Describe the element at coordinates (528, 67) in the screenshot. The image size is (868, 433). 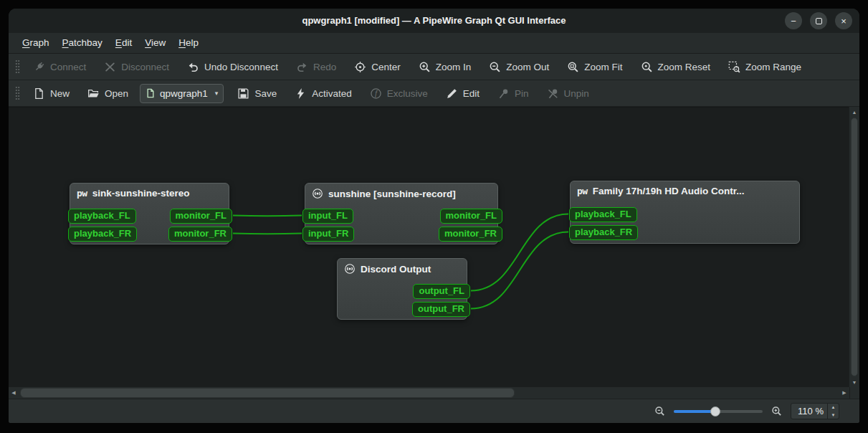
I see `zoom-out-label: Zoom Out` at that location.